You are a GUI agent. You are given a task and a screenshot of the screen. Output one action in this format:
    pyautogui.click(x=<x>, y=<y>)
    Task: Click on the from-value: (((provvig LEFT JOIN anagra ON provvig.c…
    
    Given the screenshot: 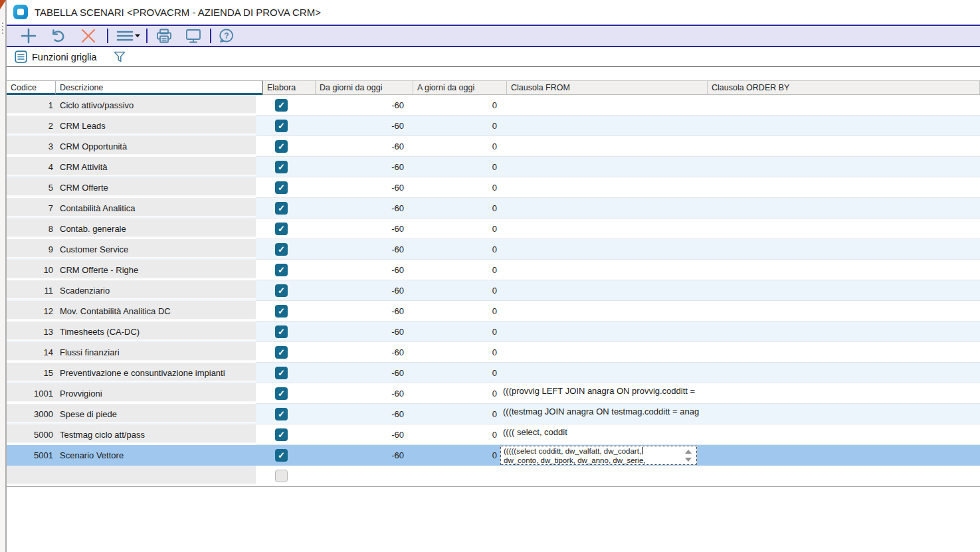 What is the action you would take?
    pyautogui.click(x=599, y=391)
    